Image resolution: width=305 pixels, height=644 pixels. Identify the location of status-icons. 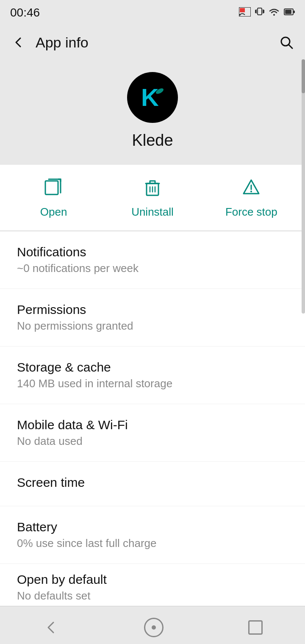
(267, 13).